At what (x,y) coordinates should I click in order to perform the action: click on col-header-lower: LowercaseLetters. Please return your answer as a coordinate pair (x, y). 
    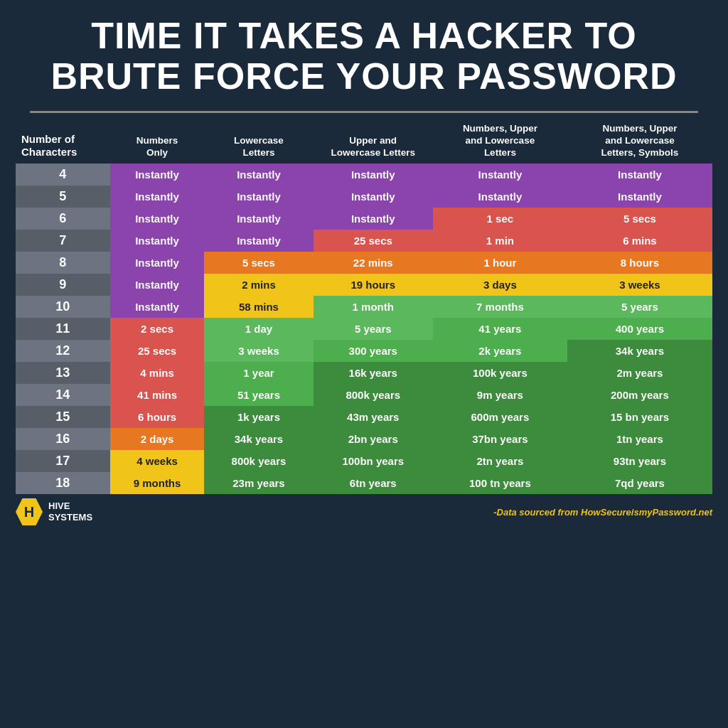
    Looking at the image, I should click on (259, 141).